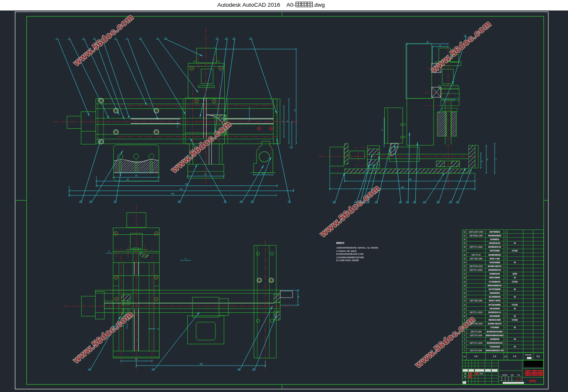 The width and height of the screenshot is (568, 392). I want to click on svg-text: 98, so click(288, 122).